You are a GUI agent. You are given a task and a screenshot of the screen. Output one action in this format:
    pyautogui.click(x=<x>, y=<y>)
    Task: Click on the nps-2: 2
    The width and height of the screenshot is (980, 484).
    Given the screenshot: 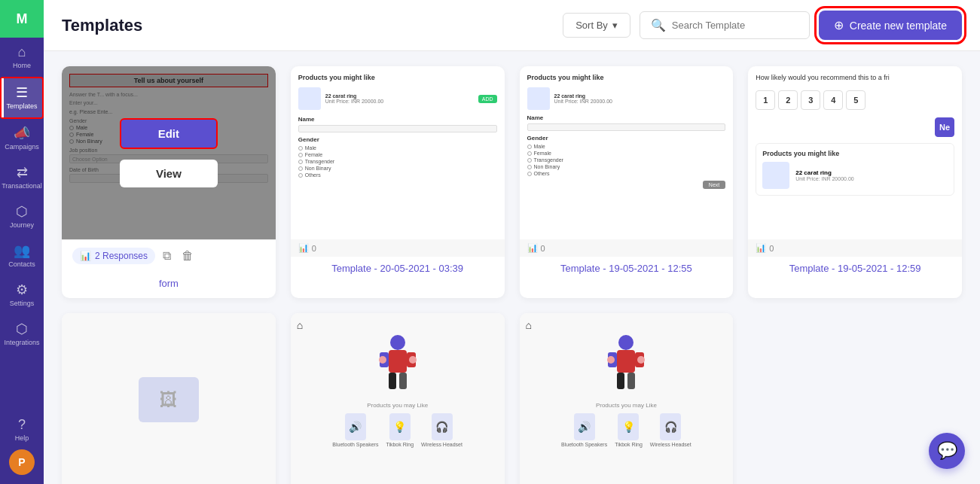 What is the action you would take?
    pyautogui.click(x=788, y=100)
    